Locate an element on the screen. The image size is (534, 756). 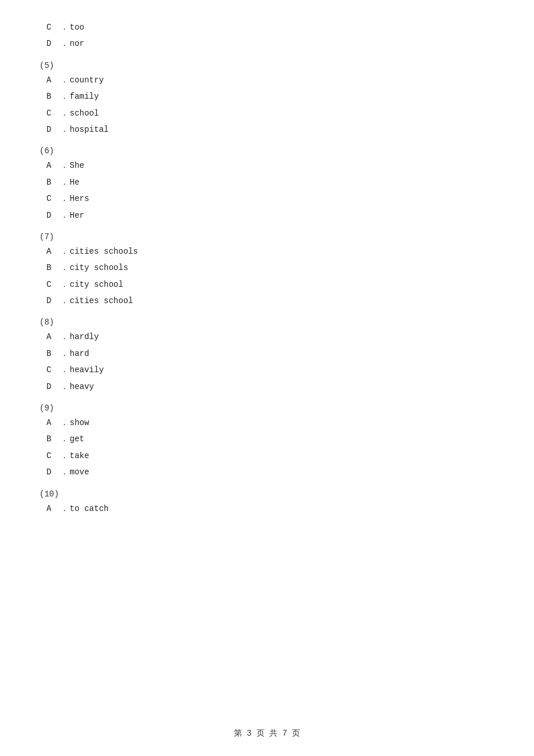
option-text: hardly is located at coordinates (84, 337).